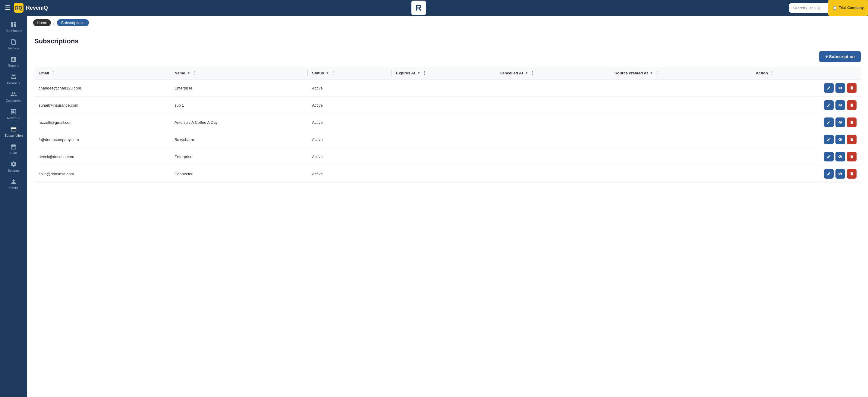 Image resolution: width=868 pixels, height=397 pixels. What do you see at coordinates (13, 100) in the screenshot?
I see `customers-label: Customers` at bounding box center [13, 100].